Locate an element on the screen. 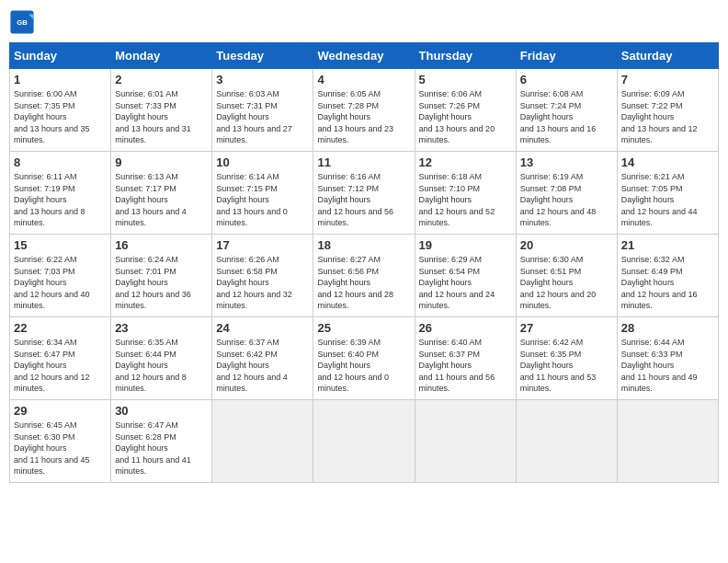 This screenshot has width=728, height=563. col-header-saturday: Saturday is located at coordinates (667, 56).